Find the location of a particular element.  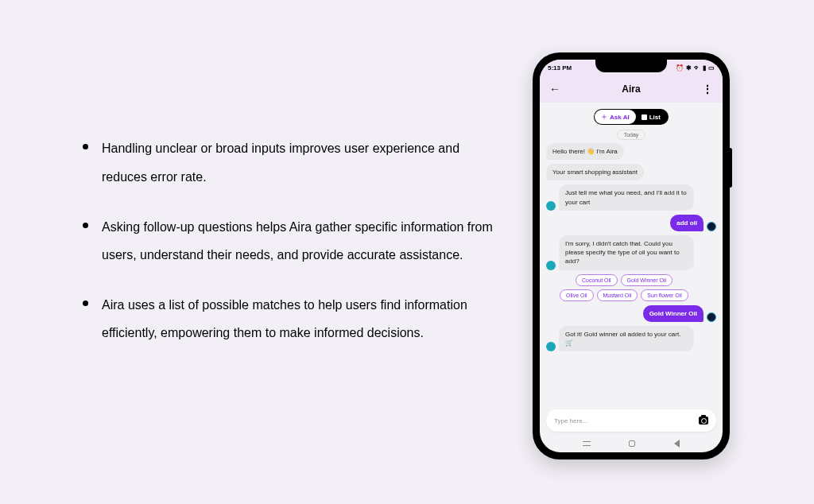

ai-message: Got it! Gold winner oil added to your ca… is located at coordinates (626, 339).